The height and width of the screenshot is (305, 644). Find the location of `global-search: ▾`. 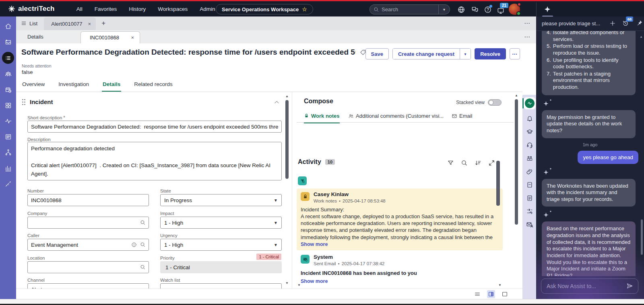

global-search: ▾ is located at coordinates (410, 10).